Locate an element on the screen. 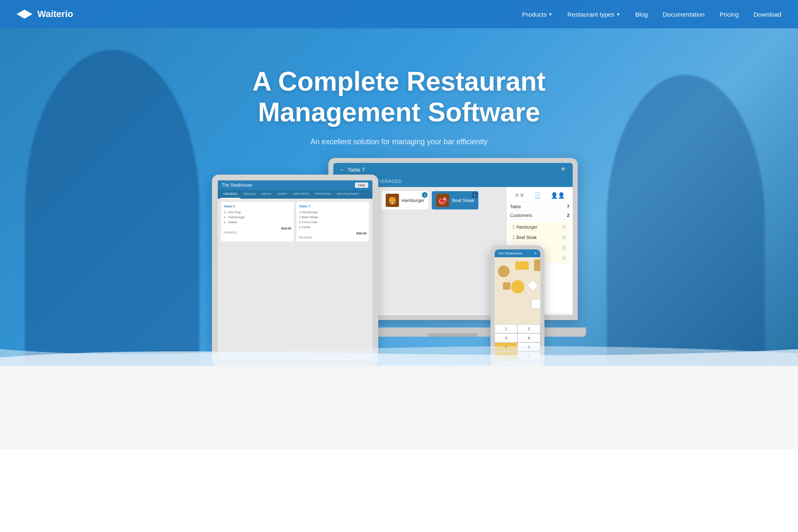  table-label: Table is located at coordinates (515, 207).